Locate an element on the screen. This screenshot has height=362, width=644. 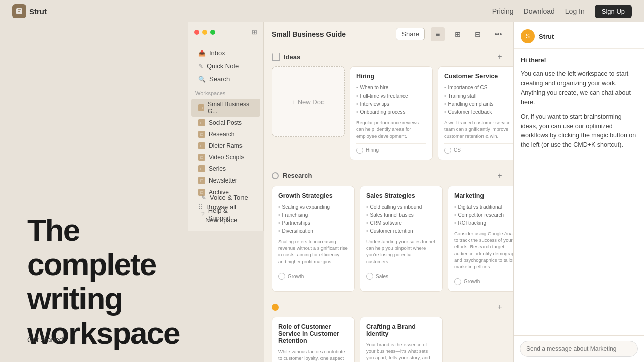
sales-strategies-card: Sales Strategies Cold calling vs inbound… is located at coordinates (401, 238).